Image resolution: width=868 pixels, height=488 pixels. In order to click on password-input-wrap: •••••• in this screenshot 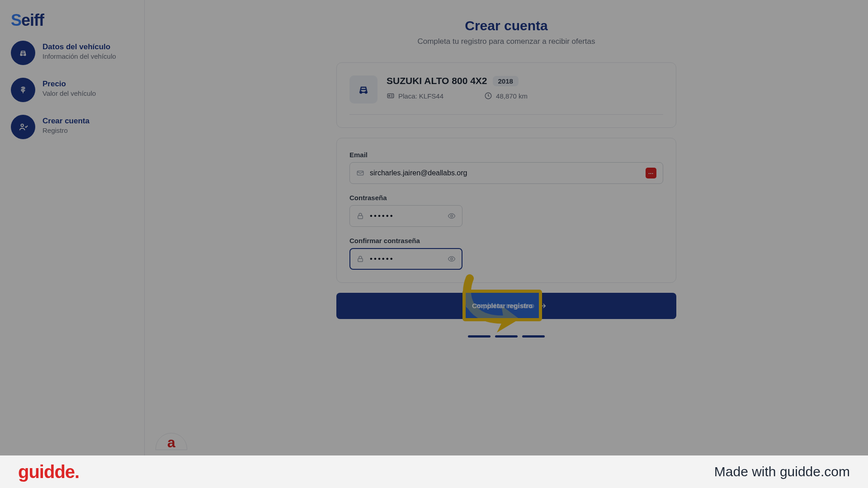, I will do `click(406, 216)`.